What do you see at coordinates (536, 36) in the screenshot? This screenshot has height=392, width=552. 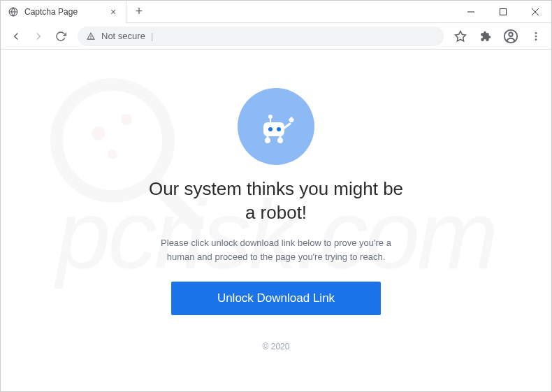 I see `menu-icon` at bounding box center [536, 36].